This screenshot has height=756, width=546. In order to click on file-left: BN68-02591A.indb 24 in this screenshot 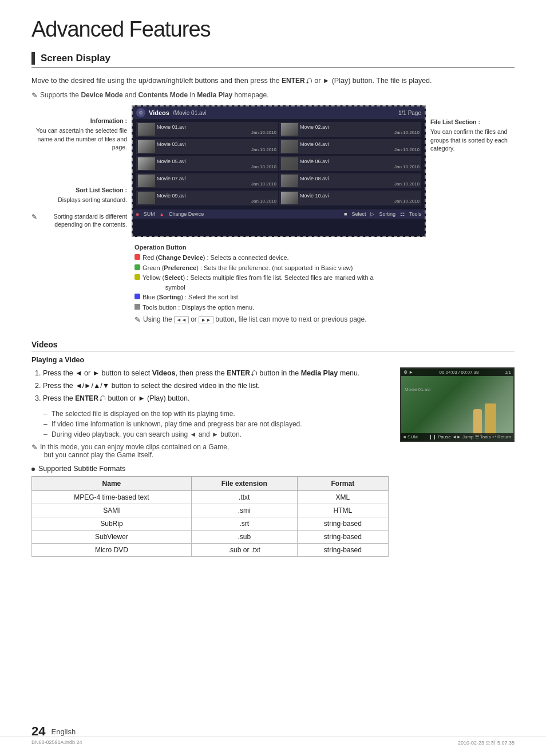, I will do `click(57, 743)`.